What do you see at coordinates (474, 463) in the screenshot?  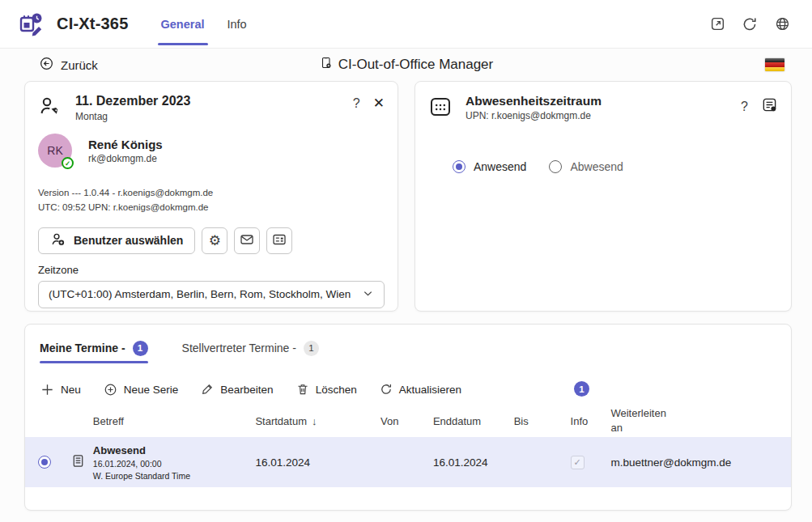 I see `cell-enddatum: 16.01.2024` at bounding box center [474, 463].